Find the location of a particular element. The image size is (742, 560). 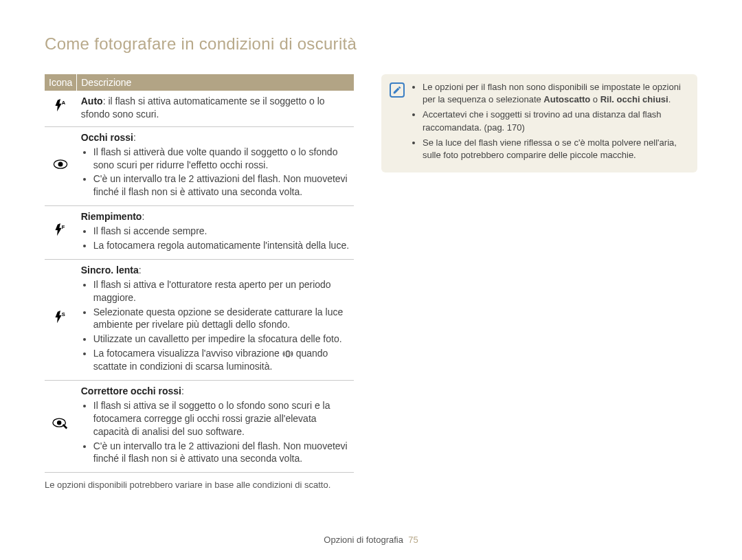

table-footnote: Le opzioni disponibili potrebbero variar… is located at coordinates (199, 485).